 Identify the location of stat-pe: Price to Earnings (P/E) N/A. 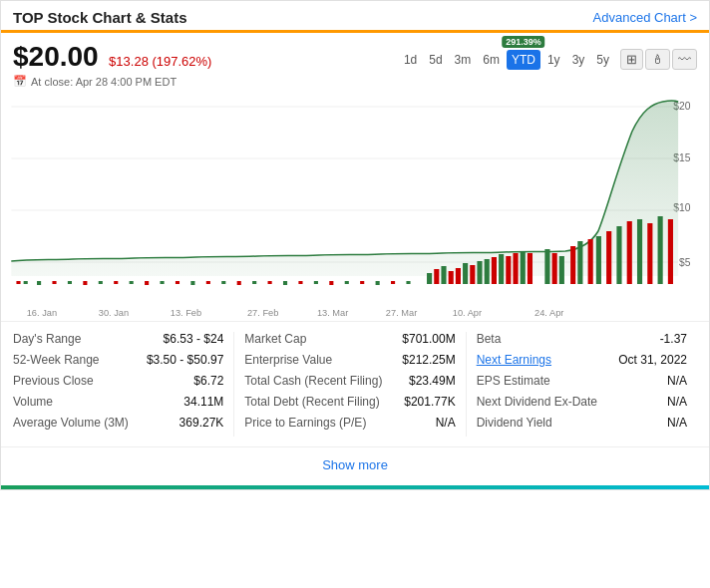
(349, 423).